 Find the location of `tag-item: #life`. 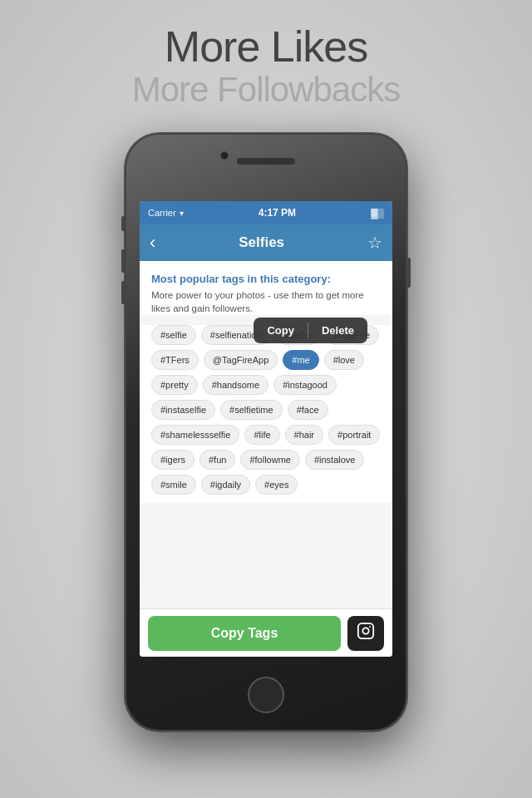

tag-item: #life is located at coordinates (262, 435).